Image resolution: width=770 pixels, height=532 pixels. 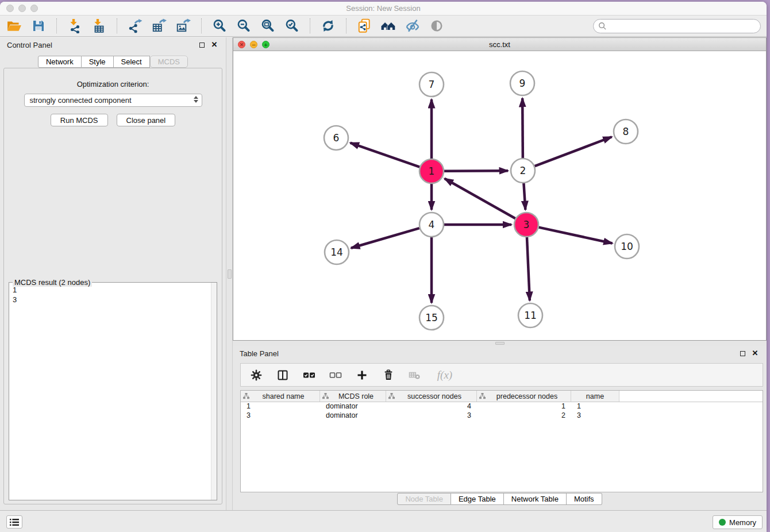 I want to click on open-session-button, so click(x=14, y=26).